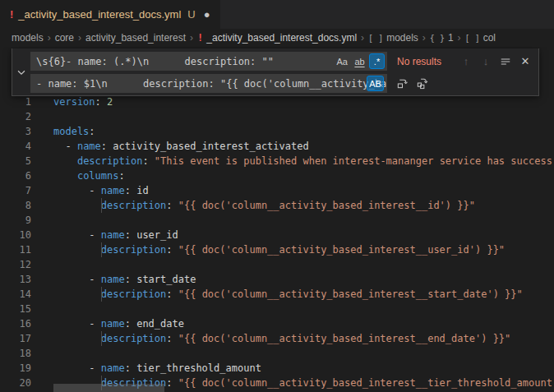  What do you see at coordinates (302, 161) in the screenshot?
I see `code-line-content: description: "This event is published wh…` at bounding box center [302, 161].